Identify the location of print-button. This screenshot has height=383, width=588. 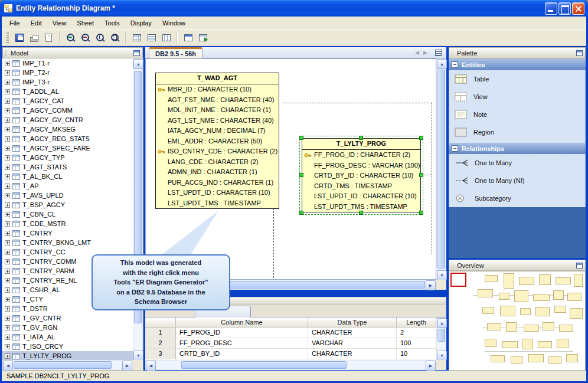
(34, 38).